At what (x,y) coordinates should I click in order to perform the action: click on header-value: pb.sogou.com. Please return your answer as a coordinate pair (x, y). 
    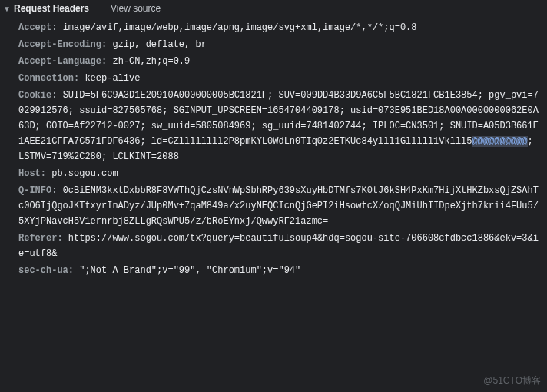
    Looking at the image, I should click on (85, 174).